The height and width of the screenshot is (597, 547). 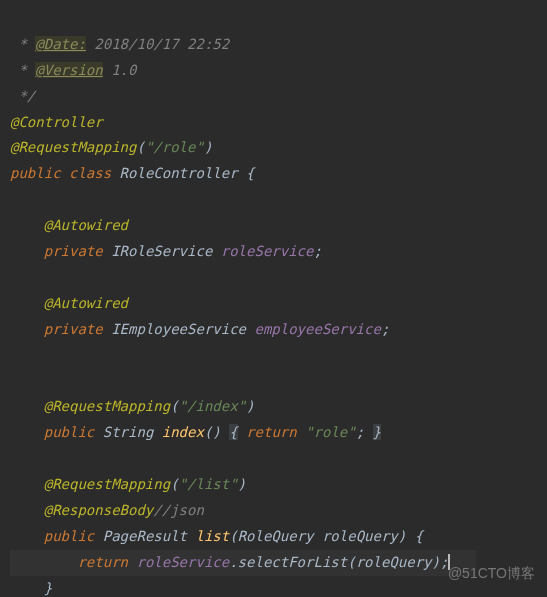 What do you see at coordinates (216, 536) in the screenshot?
I see `method-list: public PageResult list(RoleQuery roleQue…` at bounding box center [216, 536].